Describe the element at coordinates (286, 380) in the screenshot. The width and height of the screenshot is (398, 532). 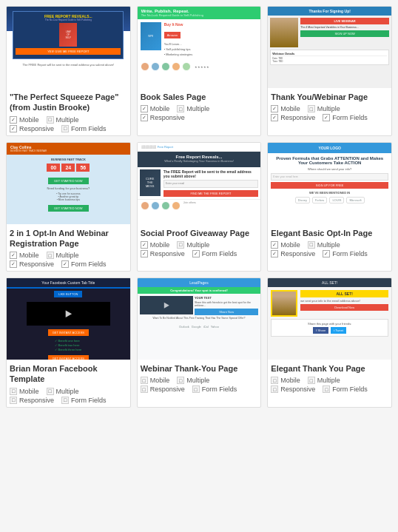
I see `badge-mobile-9: □ Mobile` at that location.